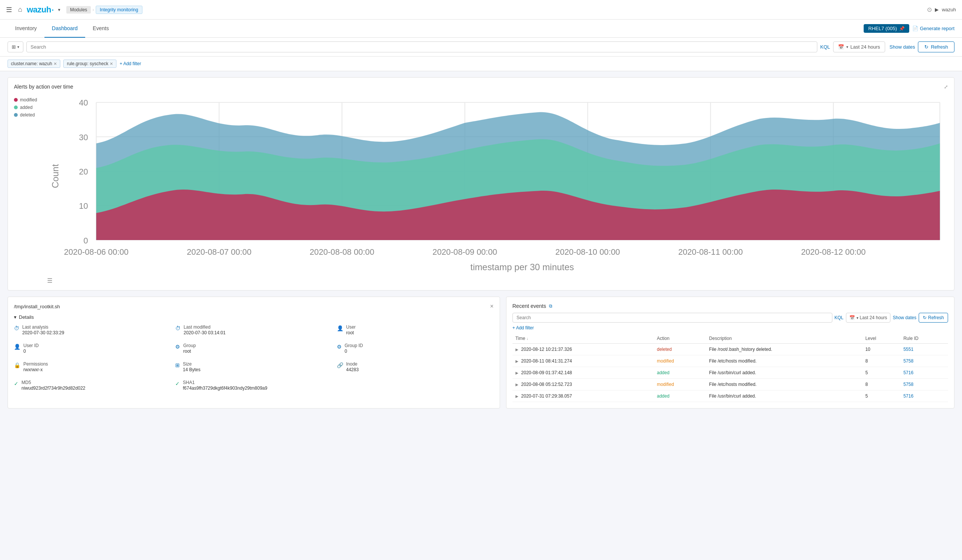  What do you see at coordinates (253, 386) in the screenshot?
I see `detail-sha1: ✓ SHA1 f674as9fh3729dkgt6f4k903ndy29tm80…` at bounding box center [253, 386].